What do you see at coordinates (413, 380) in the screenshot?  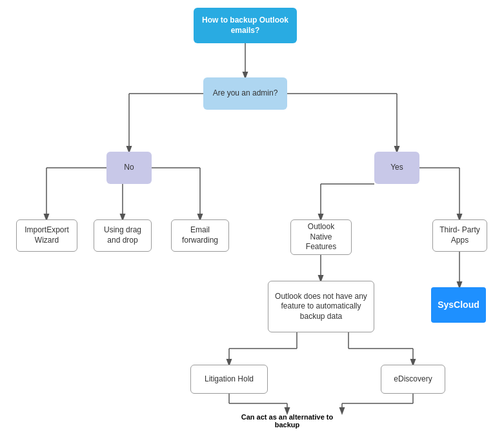 I see `ediscovery-node: eDiscovery` at bounding box center [413, 380].